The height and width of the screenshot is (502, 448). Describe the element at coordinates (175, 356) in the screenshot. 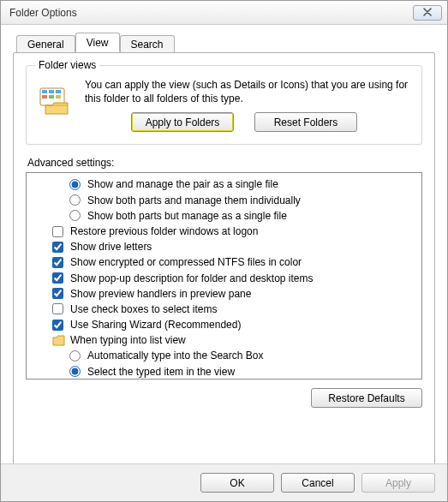

I see `advanced-item-label: Automatically type into the Search Box` at that location.